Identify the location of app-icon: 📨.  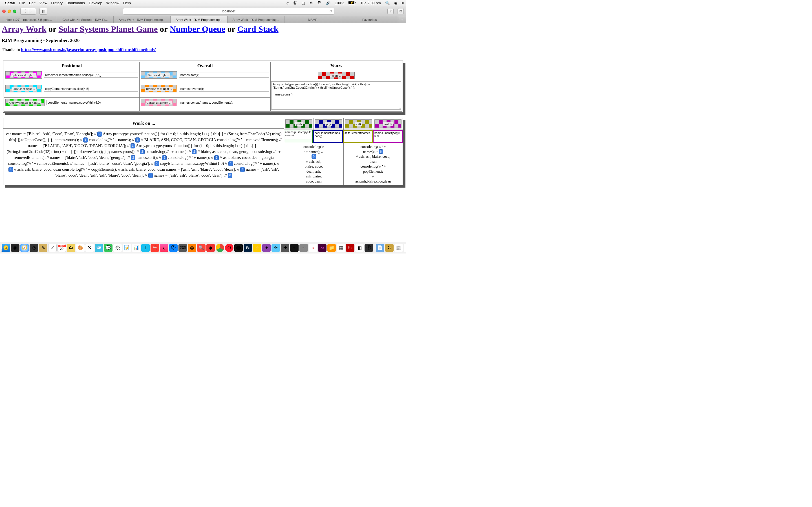
(99, 248).